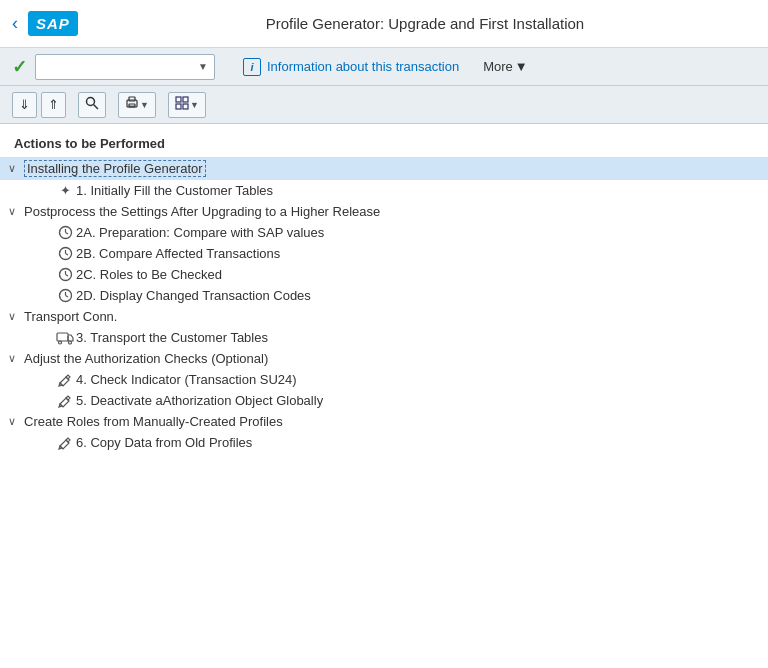  Describe the element at coordinates (425, 24) in the screenshot. I see `page-title: Profile Generator: Upgrade and First Ins…` at that location.